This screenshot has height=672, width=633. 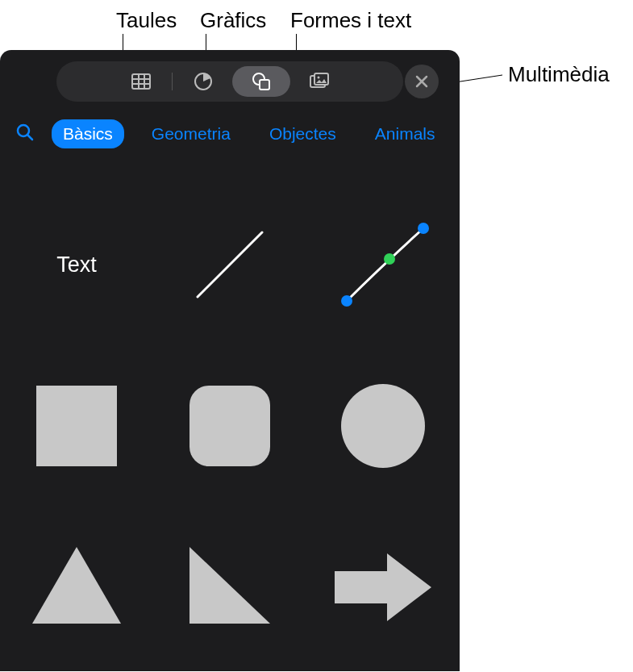 What do you see at coordinates (383, 265) in the screenshot?
I see `shape-curve` at bounding box center [383, 265].